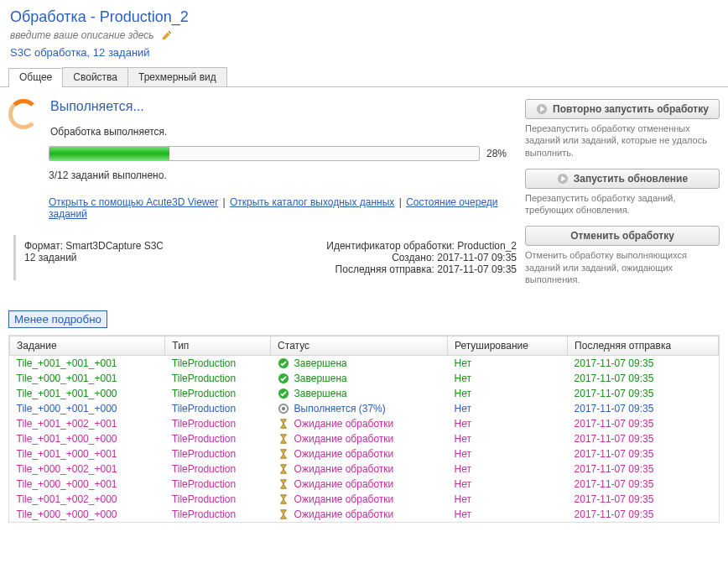  I want to click on cell-status: Выполняется (37%), so click(359, 409).